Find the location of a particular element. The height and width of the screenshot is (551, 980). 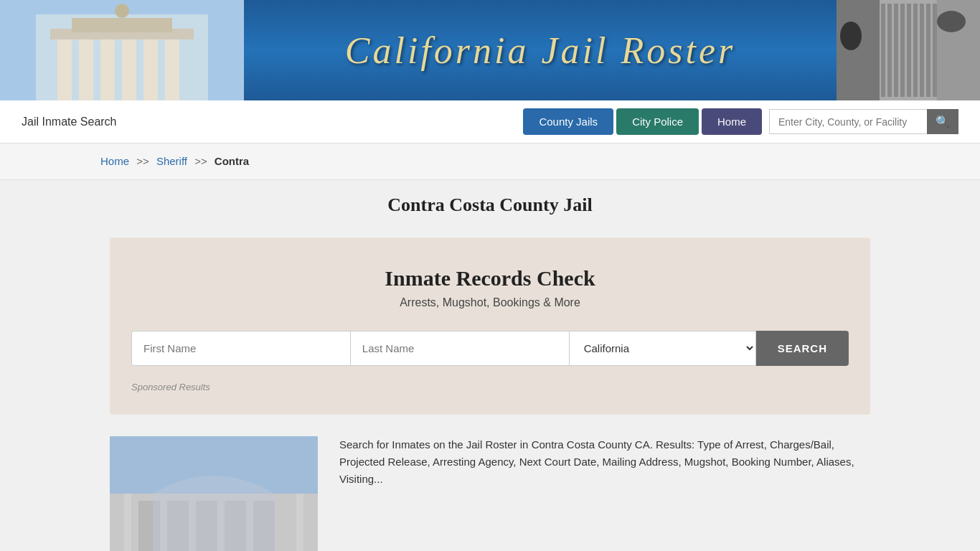

breadcrumb-home: Home is located at coordinates (115, 161).